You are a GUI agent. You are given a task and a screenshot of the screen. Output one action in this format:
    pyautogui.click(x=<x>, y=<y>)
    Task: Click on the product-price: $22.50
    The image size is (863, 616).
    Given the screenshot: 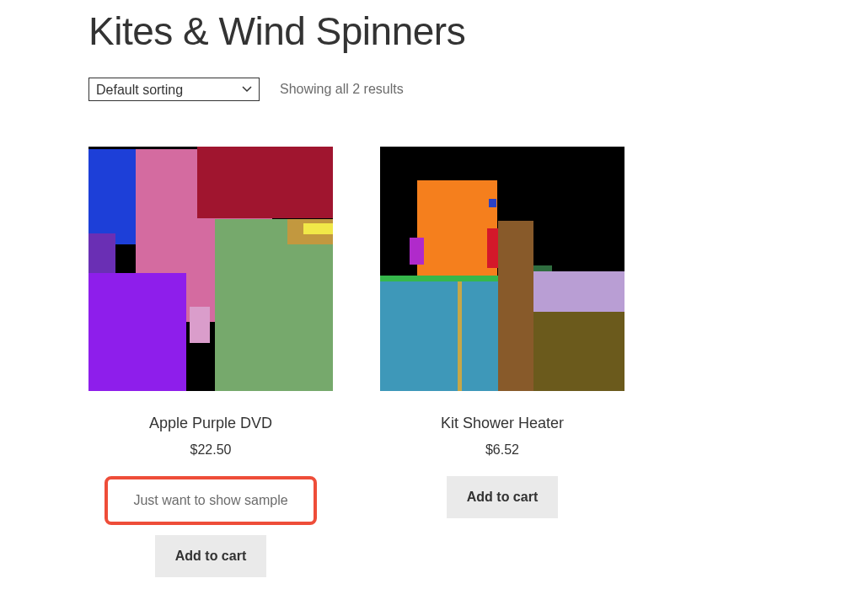 What is the action you would take?
    pyautogui.click(x=211, y=450)
    